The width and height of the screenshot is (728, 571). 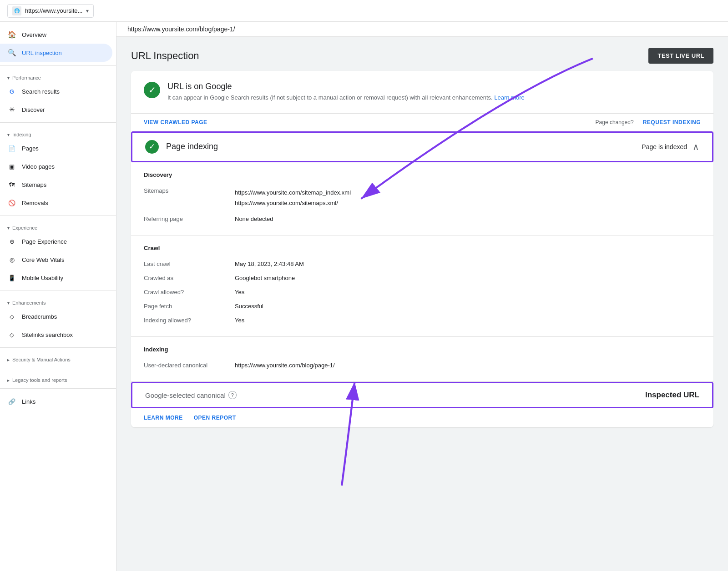 What do you see at coordinates (8, 228) in the screenshot?
I see `experience-arrow-icon: ▾` at bounding box center [8, 228].